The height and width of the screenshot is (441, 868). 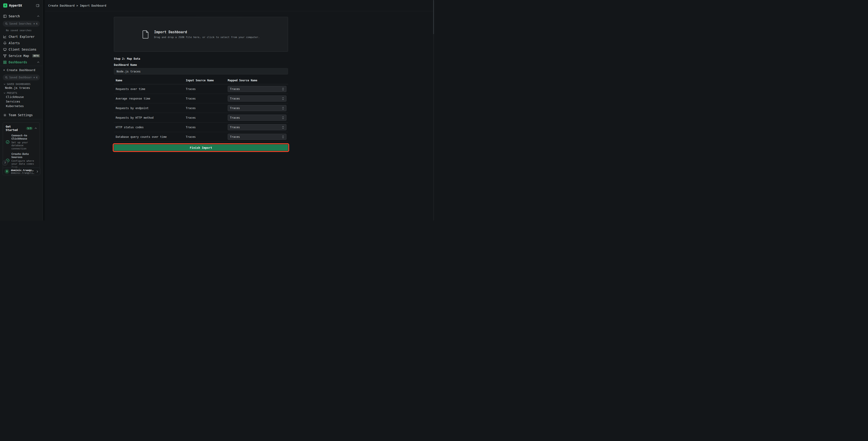 What do you see at coordinates (5, 50) in the screenshot?
I see `monitor-icon` at bounding box center [5, 50].